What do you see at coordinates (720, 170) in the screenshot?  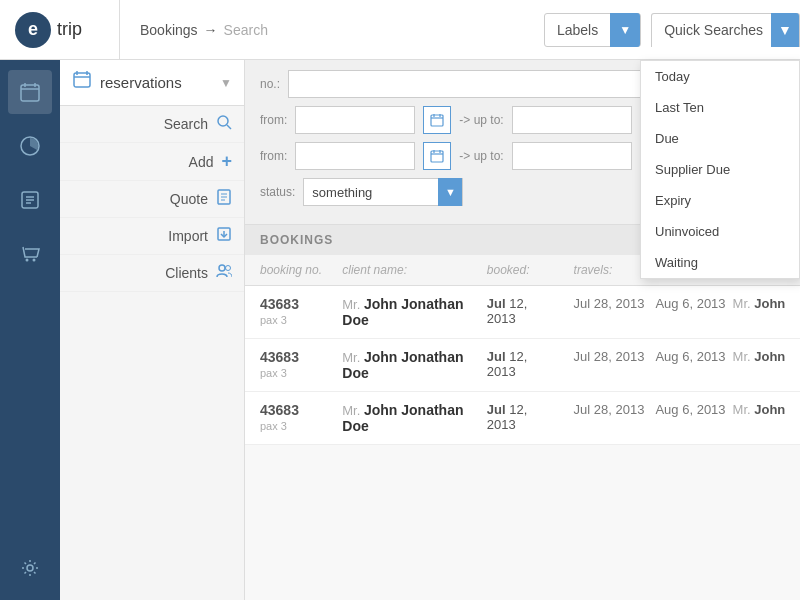 I see `qs-supplier-due: Supplier Due` at bounding box center [720, 170].